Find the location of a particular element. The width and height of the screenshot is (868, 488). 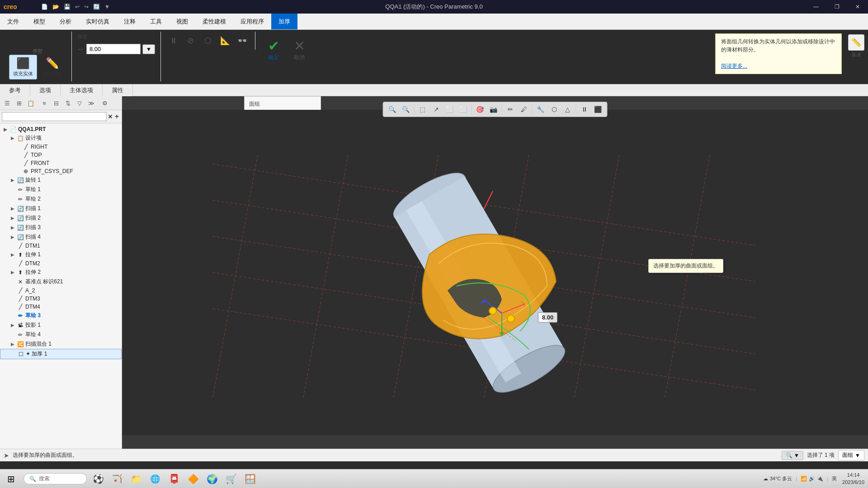

menu-simulation: 实时仿真 is located at coordinates (98, 22).